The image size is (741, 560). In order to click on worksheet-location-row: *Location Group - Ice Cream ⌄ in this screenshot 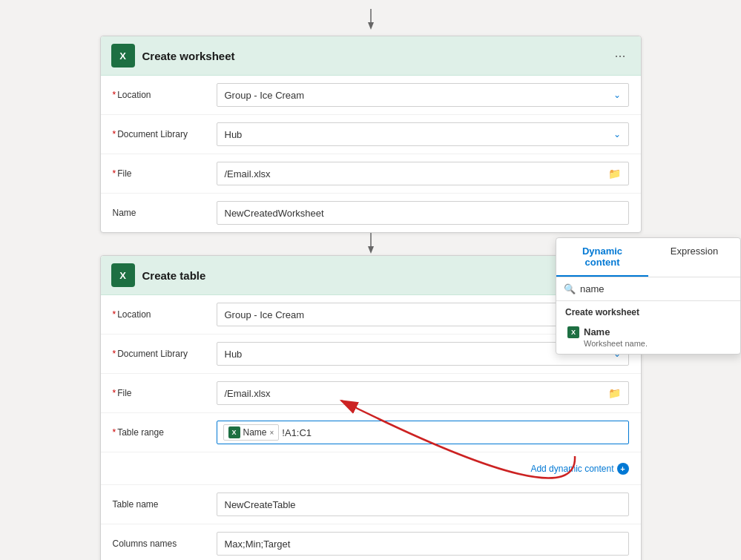, I will do `click(371, 95)`.